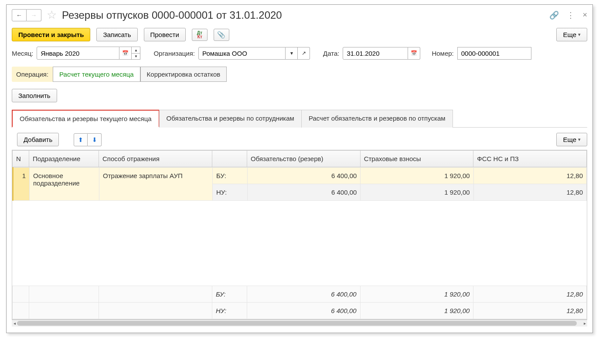 The image size is (599, 364). What do you see at coordinates (585, 15) in the screenshot?
I see `close-icon: ×` at bounding box center [585, 15].